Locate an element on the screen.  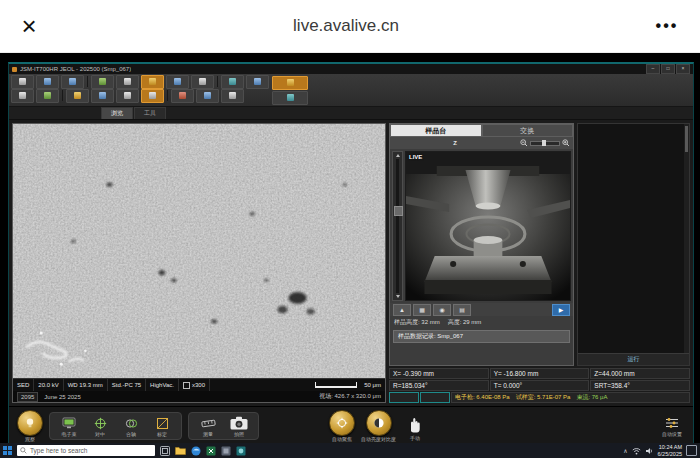
observe-button: 观察 is located at coordinates (30, 426).